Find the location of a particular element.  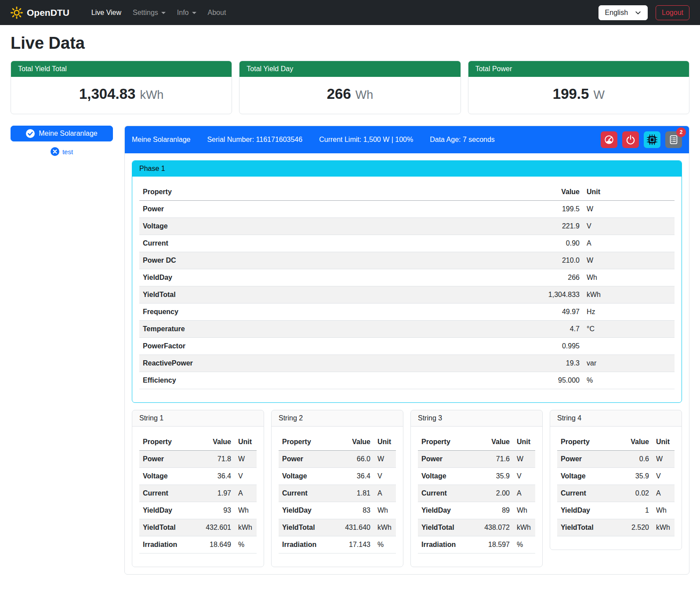

language-selected-value: English is located at coordinates (617, 13).